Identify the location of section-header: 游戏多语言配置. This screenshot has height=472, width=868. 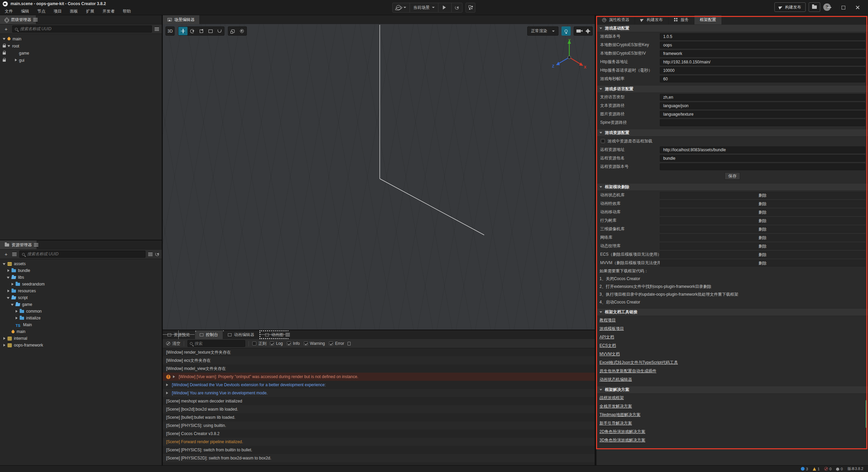
(732, 89).